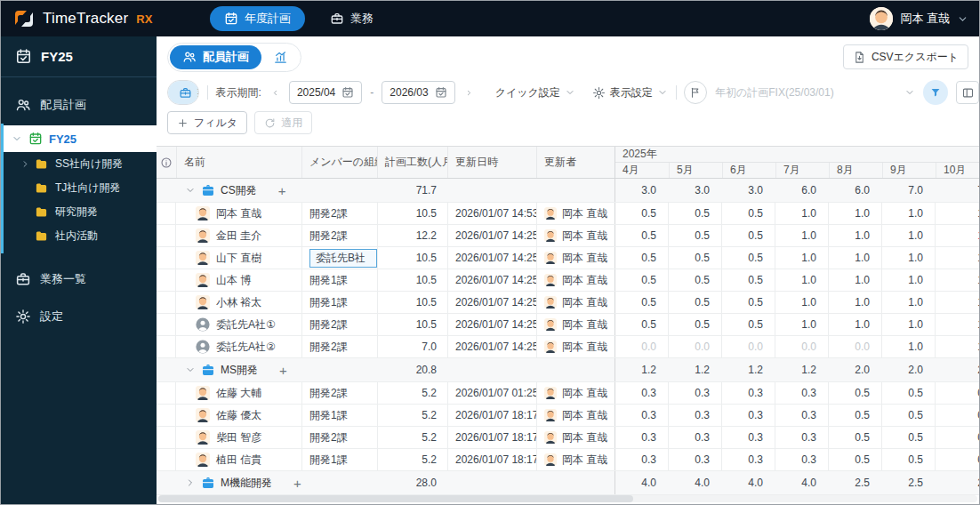 The width and height of the screenshot is (980, 505). What do you see at coordinates (238, 302) in the screenshot?
I see `name-cell: 小林 裕太` at bounding box center [238, 302].